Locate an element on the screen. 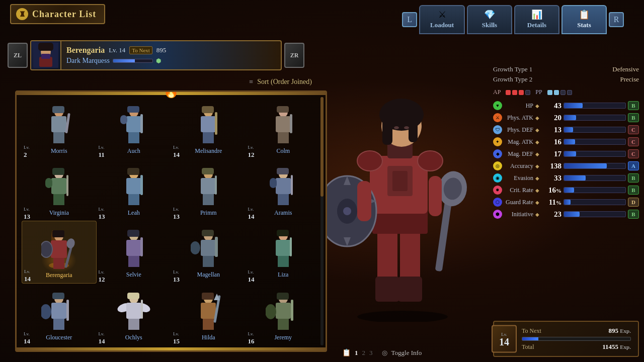  stat-row-init: ⬢ Initiative ◆ 23 B is located at coordinates (566, 214).